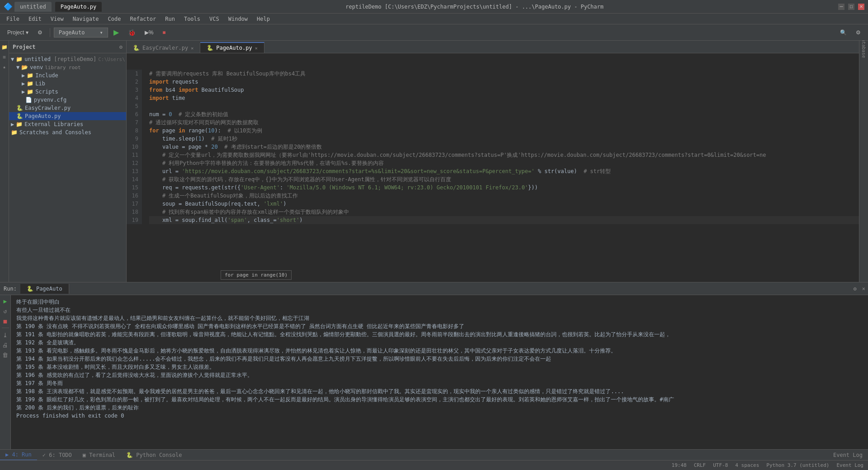 The image size is (868, 470). Describe the element at coordinates (504, 179) in the screenshot. I see `line-content-14: # 获取这个网页的源代码，存放在req中，{}中为为不同浏览器的不同User-A…` at that location.